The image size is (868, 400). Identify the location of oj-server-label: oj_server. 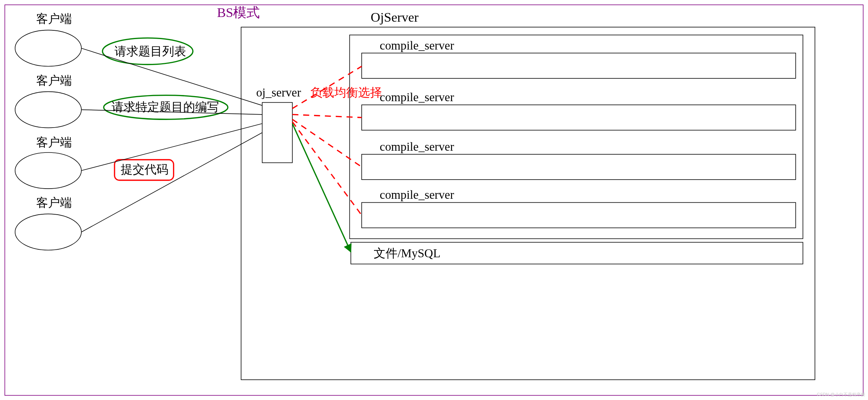
(279, 93).